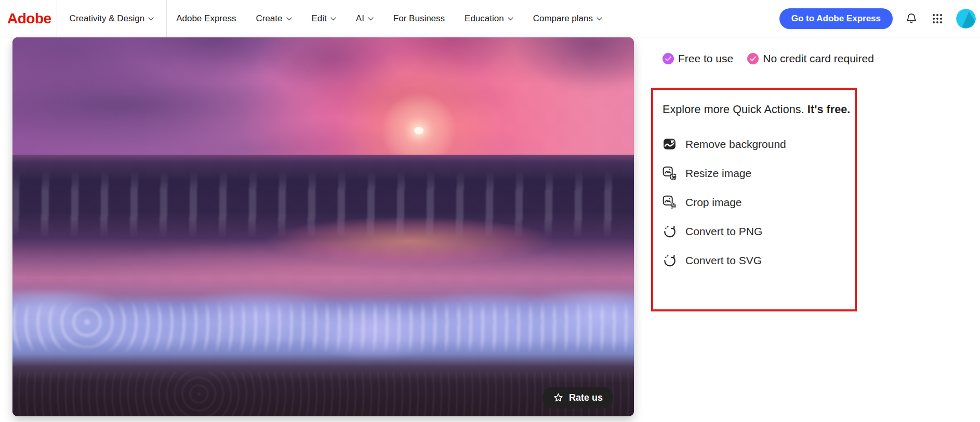 The width and height of the screenshot is (980, 422). What do you see at coordinates (206, 19) in the screenshot?
I see `nav-item-adobe-express: Adobe Express` at bounding box center [206, 19].